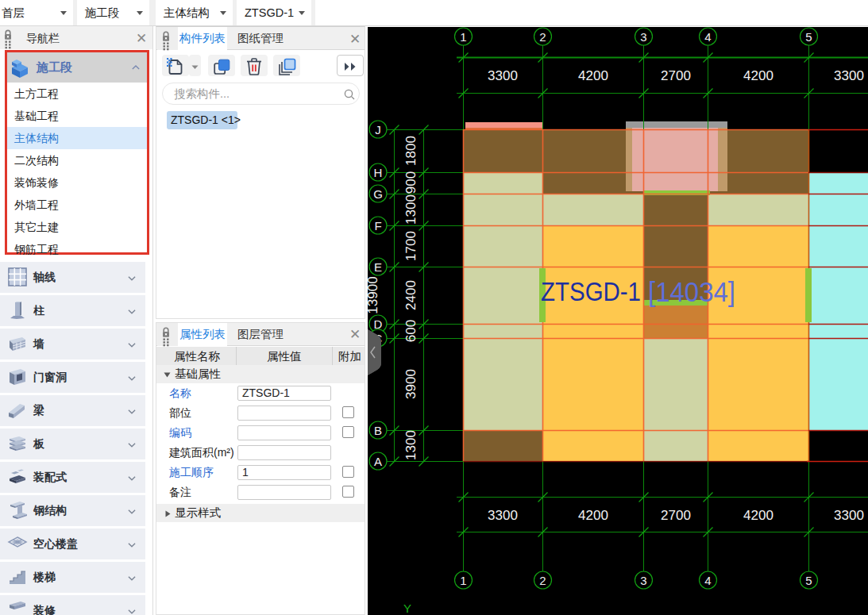 The width and height of the screenshot is (868, 615). I want to click on svg-text: H, so click(378, 173).